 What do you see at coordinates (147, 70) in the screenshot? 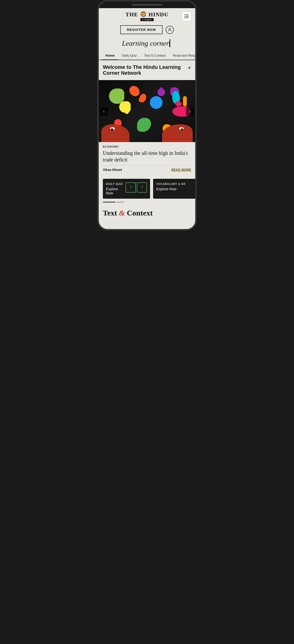
I see `welcome-section: Welcome to The Hindu Learning Corner Net…` at bounding box center [147, 70].